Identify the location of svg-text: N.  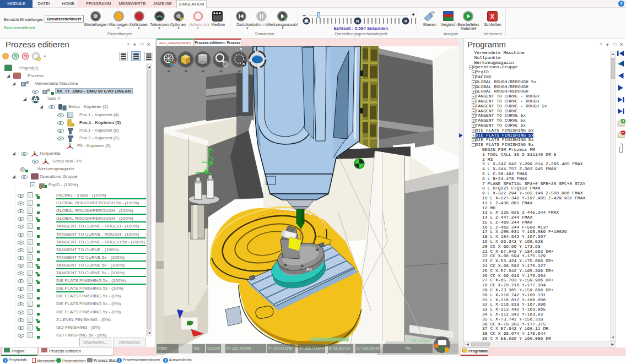
(358, 21).